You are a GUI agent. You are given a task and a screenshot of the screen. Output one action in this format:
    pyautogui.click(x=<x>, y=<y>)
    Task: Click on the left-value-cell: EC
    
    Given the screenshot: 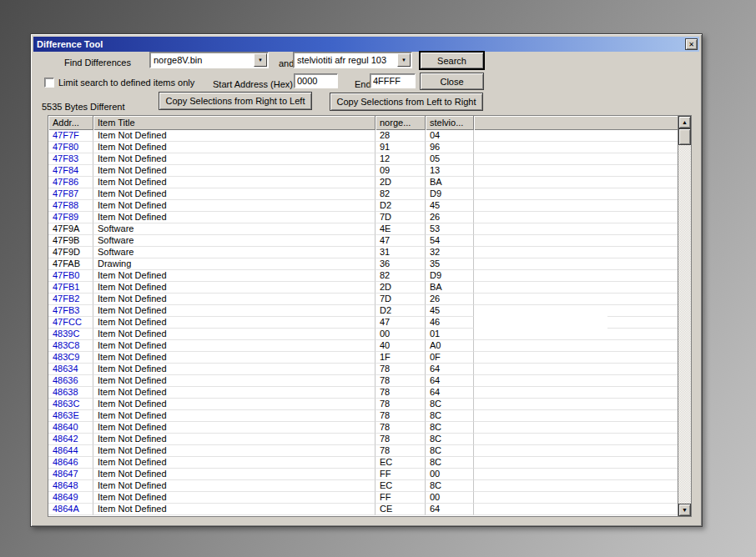 What is the action you would take?
    pyautogui.click(x=401, y=463)
    